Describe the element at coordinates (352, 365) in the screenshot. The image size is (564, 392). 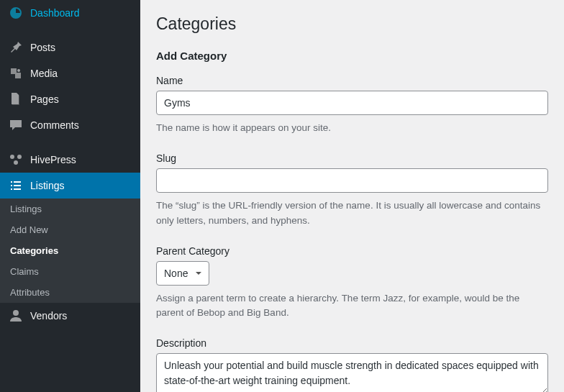
I see `field-description: Description` at that location.